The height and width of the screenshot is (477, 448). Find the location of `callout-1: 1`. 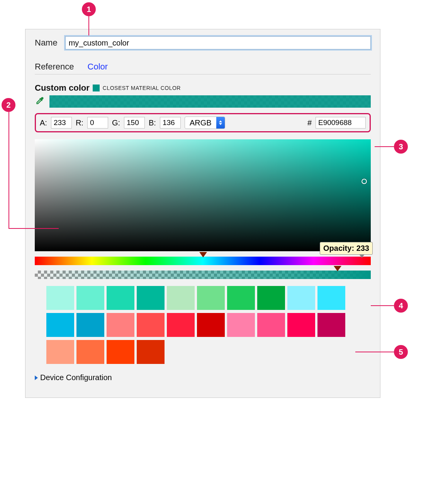

callout-1: 1 is located at coordinates (89, 9).